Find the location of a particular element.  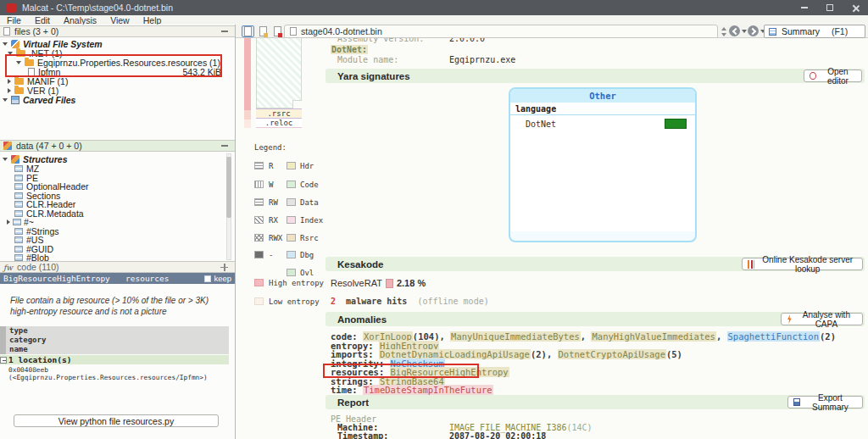

export-summary-button: Export Summary is located at coordinates (826, 402).